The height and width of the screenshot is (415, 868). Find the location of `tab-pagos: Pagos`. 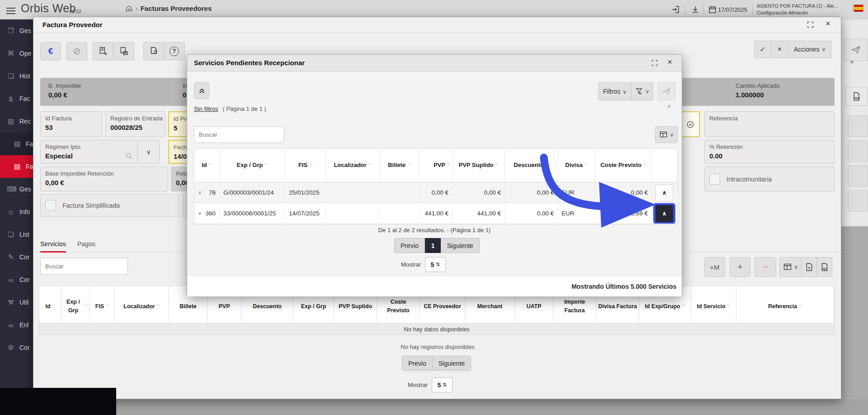

tab-pagos: Pagos is located at coordinates (86, 244).